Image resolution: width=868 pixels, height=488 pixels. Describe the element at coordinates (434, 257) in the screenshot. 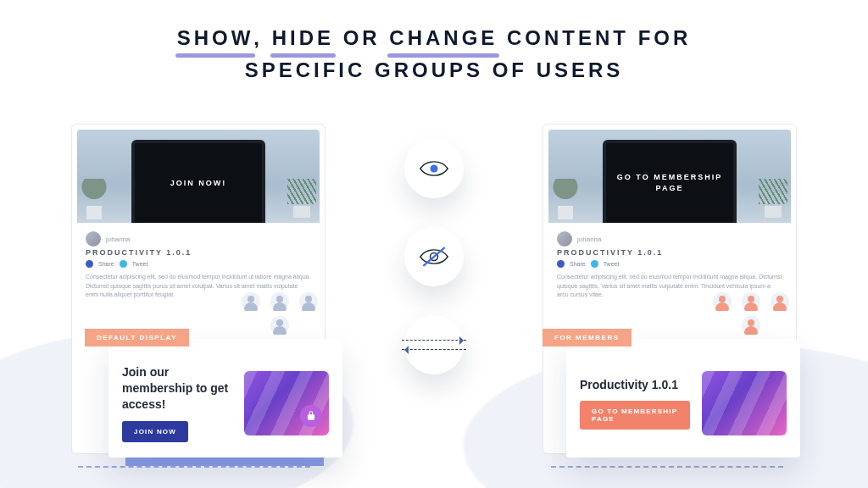

I see `hide-mode` at that location.